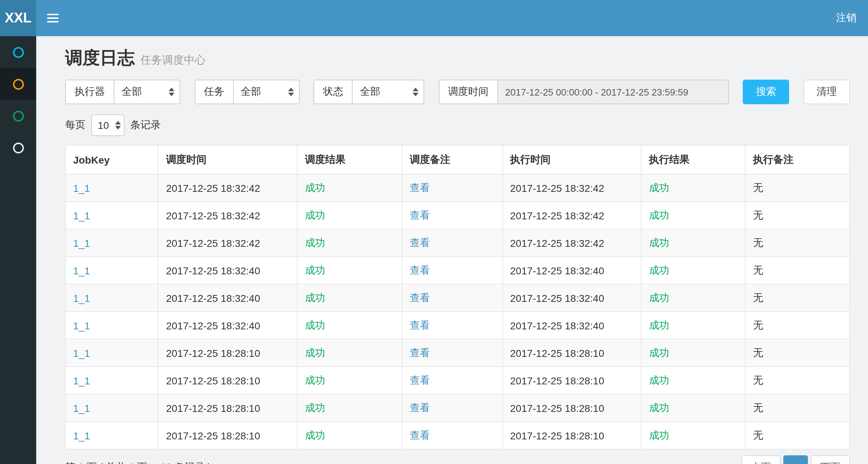 This screenshot has width=868, height=464. I want to click on top-navbar: XXL 注销, so click(434, 18).